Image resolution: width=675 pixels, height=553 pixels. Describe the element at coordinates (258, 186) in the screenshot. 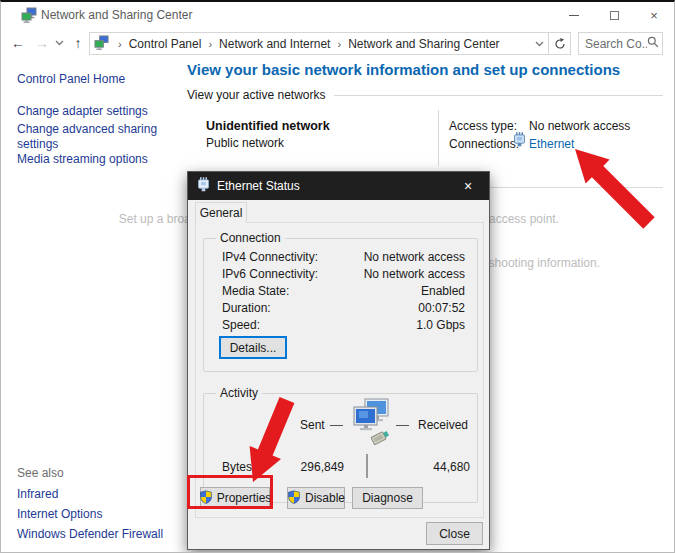

I see `dialog-title: Ethernet Status` at that location.